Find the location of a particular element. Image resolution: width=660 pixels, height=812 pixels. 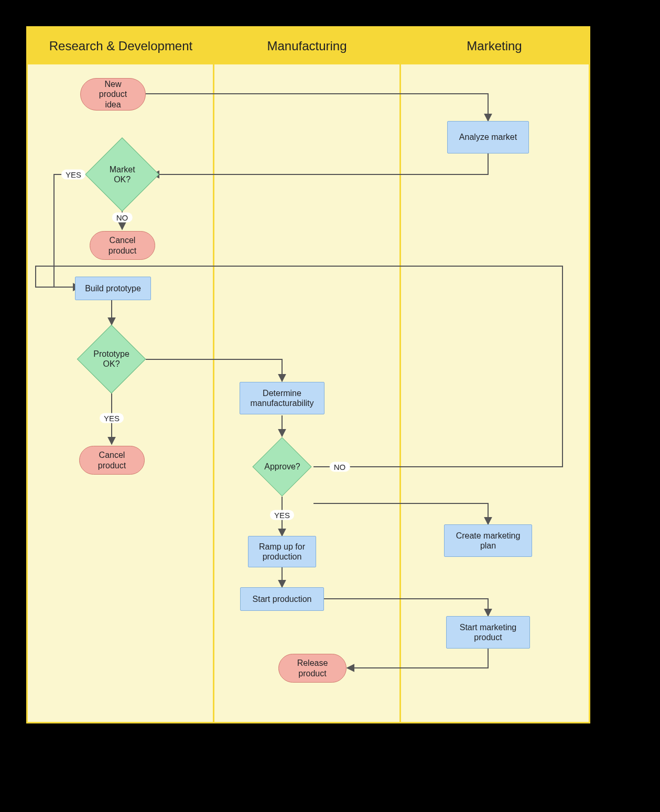

process-analyze-market: Analyze market is located at coordinates (488, 137).